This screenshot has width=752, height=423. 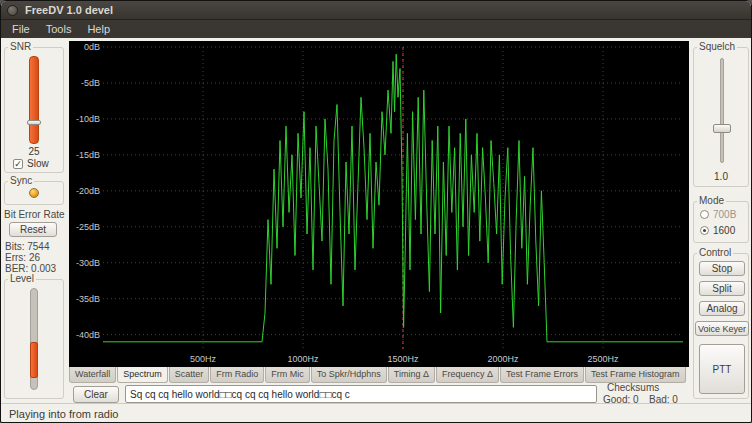 I want to click on tab-waterfall: Waterfall, so click(x=92, y=375).